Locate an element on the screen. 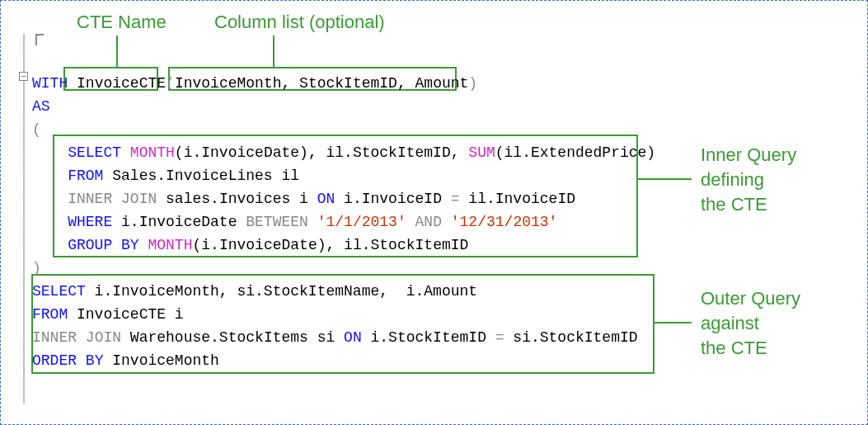 Image resolution: width=868 pixels, height=425 pixels. kw-by2: BY is located at coordinates (95, 361).